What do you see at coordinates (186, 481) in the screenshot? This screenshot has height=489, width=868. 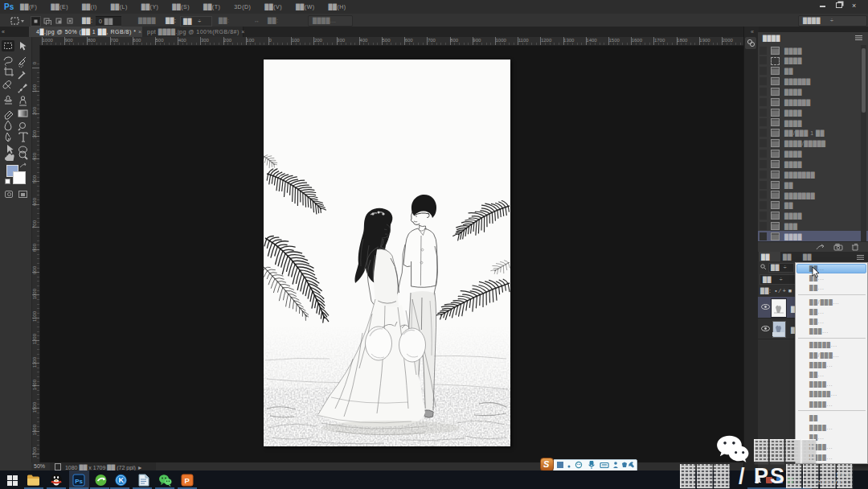 I see `svg-text: P` at bounding box center [186, 481].